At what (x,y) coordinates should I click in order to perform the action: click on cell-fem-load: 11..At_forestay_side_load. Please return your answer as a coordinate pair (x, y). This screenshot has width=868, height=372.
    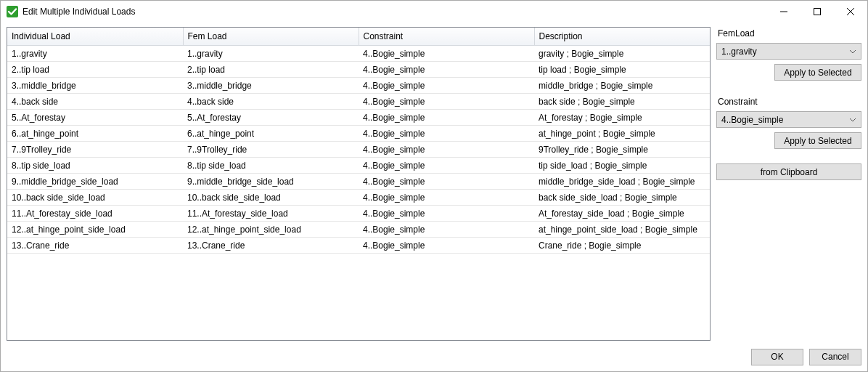
    Looking at the image, I should click on (271, 214).